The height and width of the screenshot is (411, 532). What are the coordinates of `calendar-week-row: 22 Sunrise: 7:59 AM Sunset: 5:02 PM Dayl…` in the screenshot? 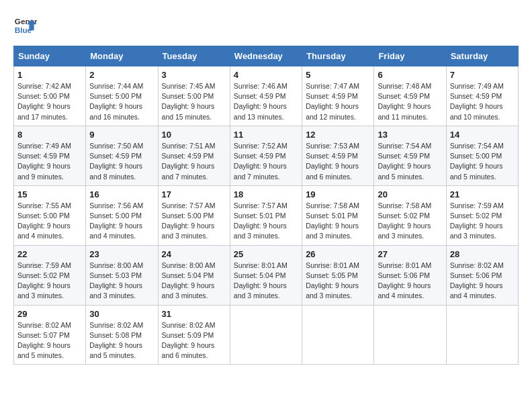 It's located at (266, 275).